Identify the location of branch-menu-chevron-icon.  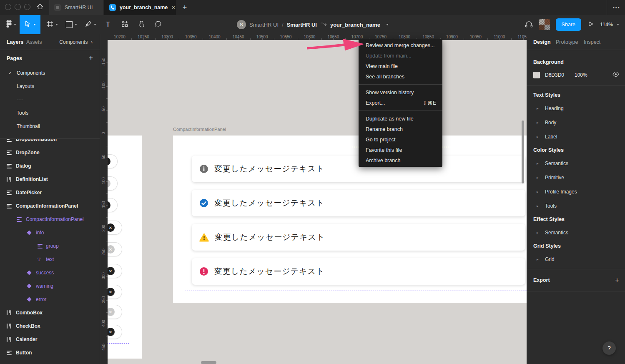
(387, 25).